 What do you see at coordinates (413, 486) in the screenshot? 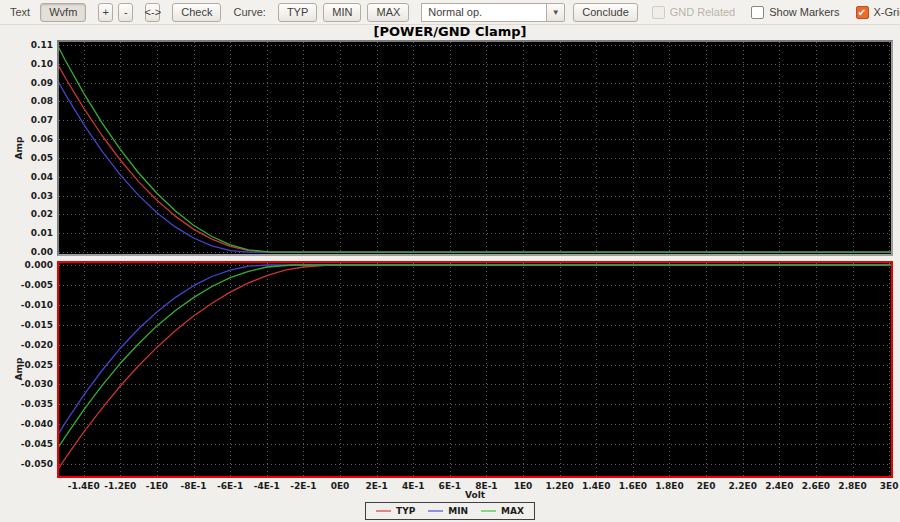
I see `x-tick-label: 4E-1` at bounding box center [413, 486].